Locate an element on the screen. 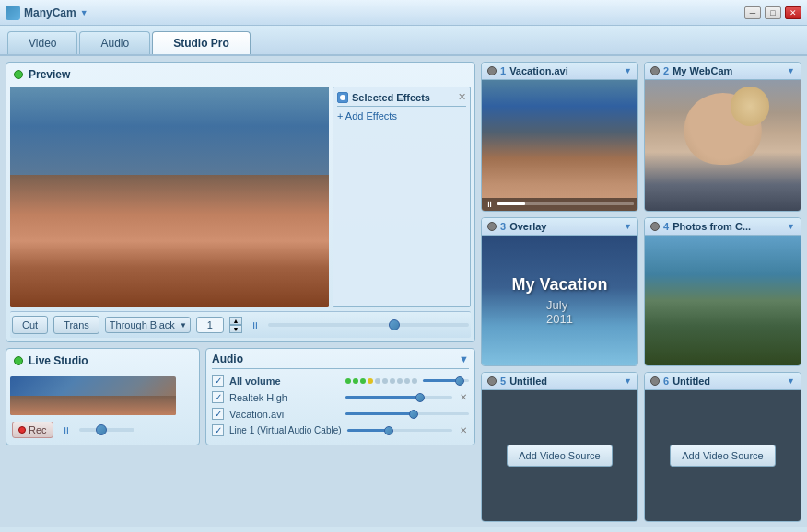 The width and height of the screenshot is (807, 532). slot-2-title: My WebCam is located at coordinates (702, 71).